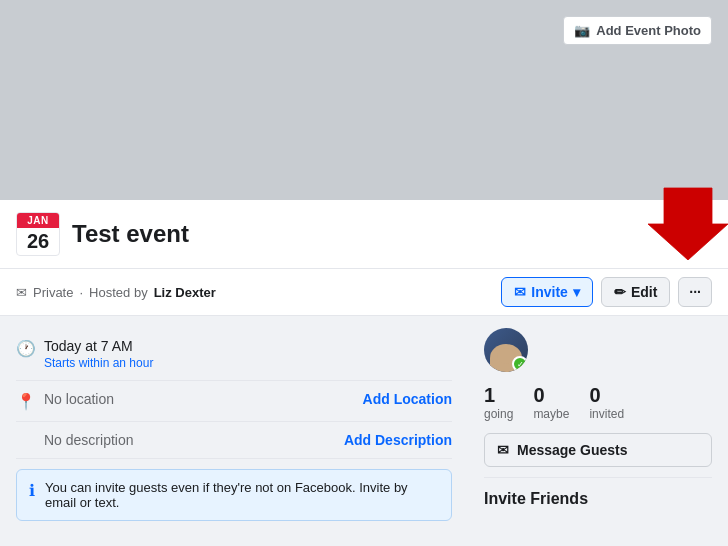  Describe the element at coordinates (606, 402) in the screenshot. I see `invited-stat: 0 invited` at that location.